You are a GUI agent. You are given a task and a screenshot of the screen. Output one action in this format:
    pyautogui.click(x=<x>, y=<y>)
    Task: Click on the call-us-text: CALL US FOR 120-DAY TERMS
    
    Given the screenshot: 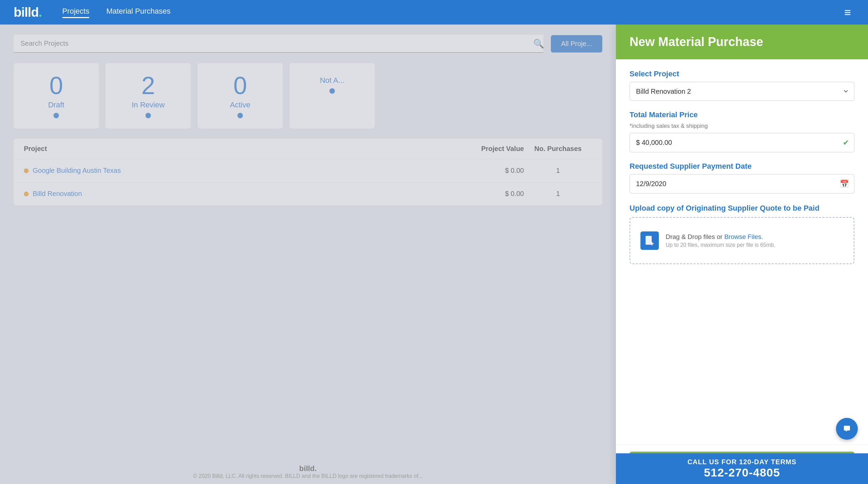 What is the action you would take?
    pyautogui.click(x=742, y=462)
    